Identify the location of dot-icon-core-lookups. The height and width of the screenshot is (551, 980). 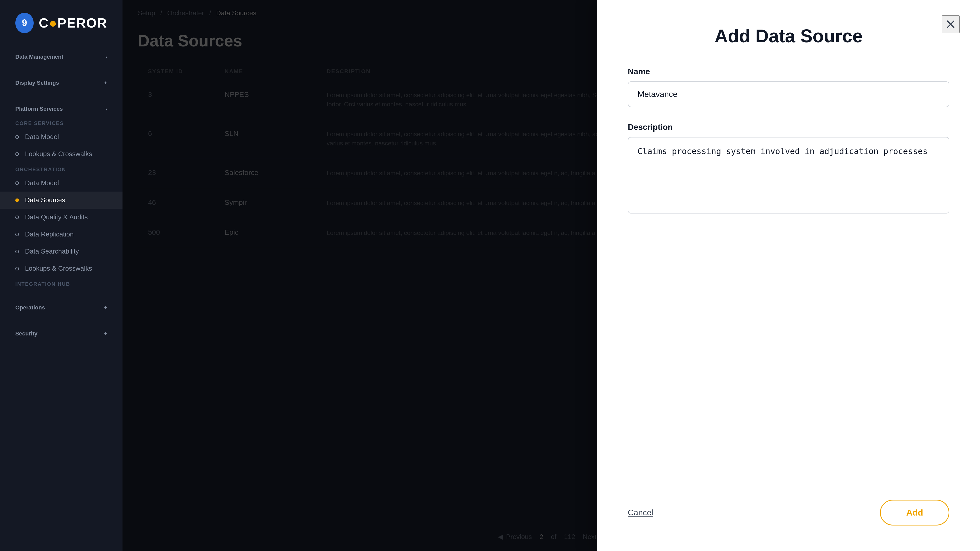
(17, 154).